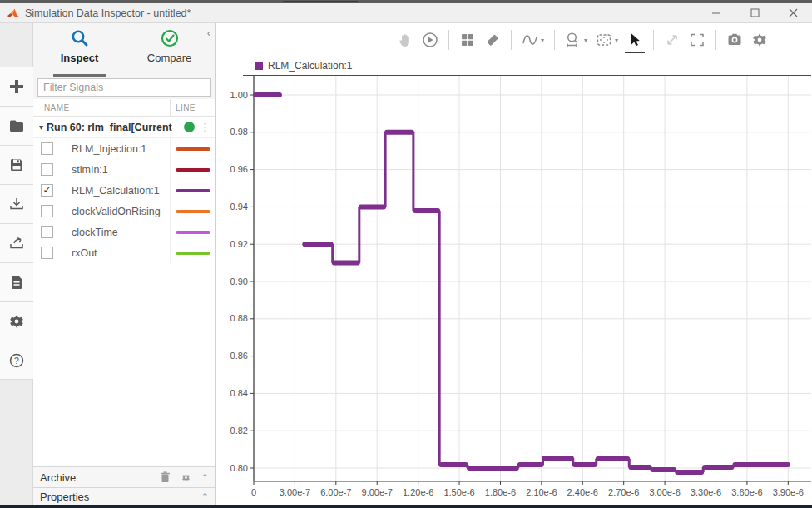 The image size is (812, 508). I want to click on archive-bar: Archive ⌃, so click(125, 476).